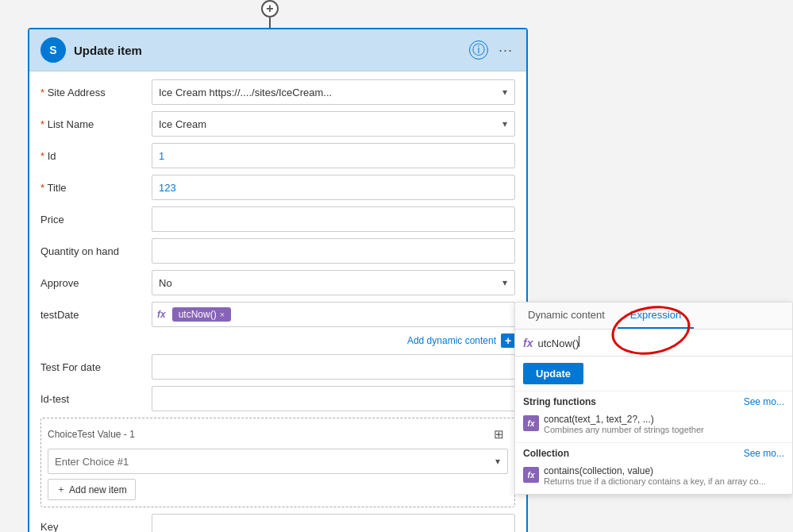  Describe the element at coordinates (499, 434) in the screenshot. I see `choice-table-icon: ⊞` at that location.